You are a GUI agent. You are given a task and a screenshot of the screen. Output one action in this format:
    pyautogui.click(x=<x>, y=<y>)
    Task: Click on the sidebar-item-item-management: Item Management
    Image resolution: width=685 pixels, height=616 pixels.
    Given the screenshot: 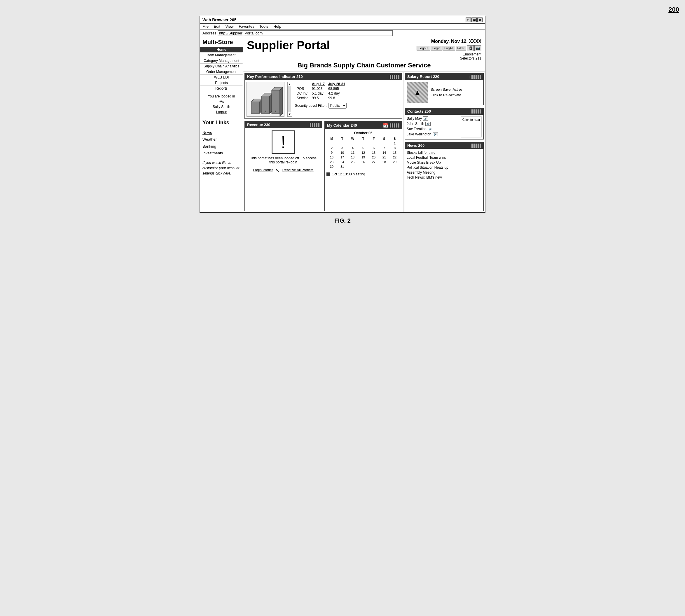 What is the action you would take?
    pyautogui.click(x=221, y=56)
    